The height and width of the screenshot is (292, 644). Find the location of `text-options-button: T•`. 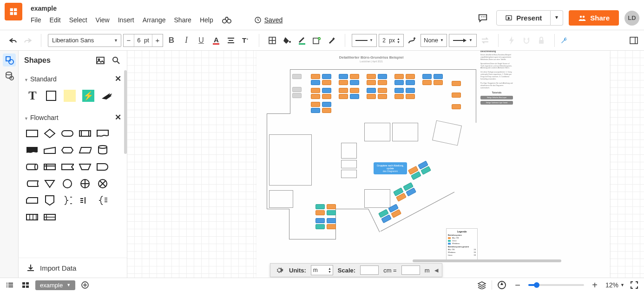

text-options-button: T• is located at coordinates (246, 40).